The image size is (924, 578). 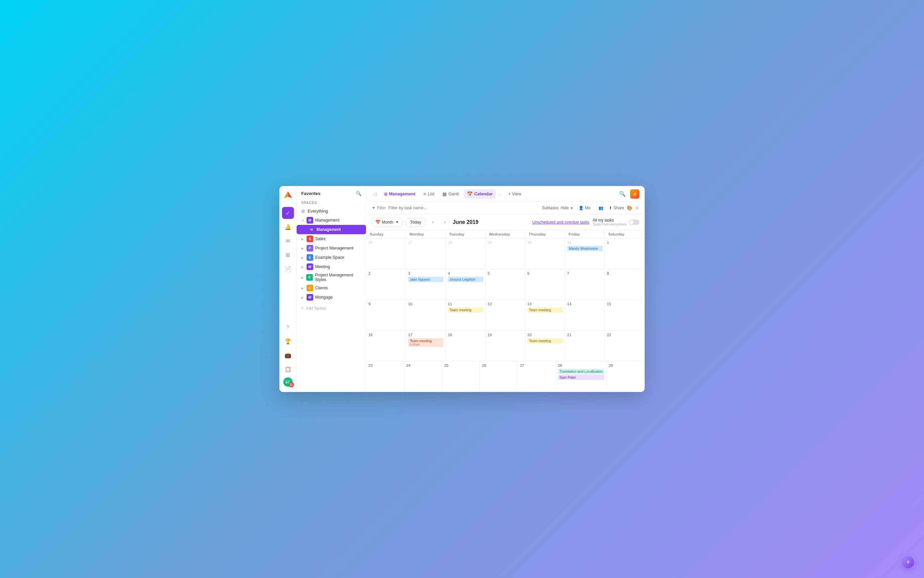 I want to click on space-indicator: ◎ Management, so click(x=400, y=194).